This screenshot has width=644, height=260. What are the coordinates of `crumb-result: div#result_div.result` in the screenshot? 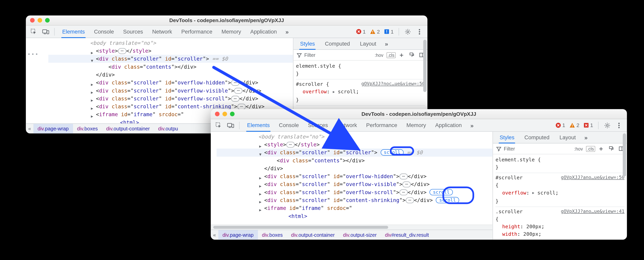 It's located at (407, 235).